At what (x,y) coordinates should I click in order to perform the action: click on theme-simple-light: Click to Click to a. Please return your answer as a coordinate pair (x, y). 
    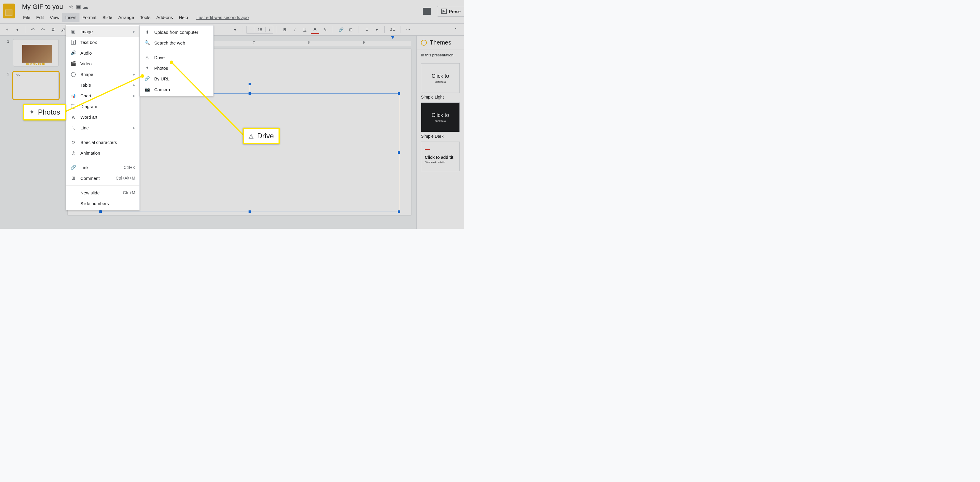
    Looking at the image, I should click on (440, 78).